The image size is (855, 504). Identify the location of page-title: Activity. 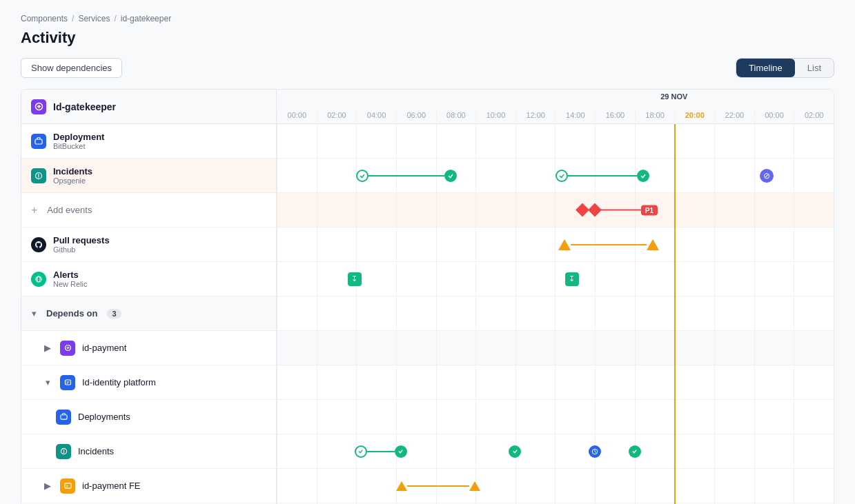
(428, 38).